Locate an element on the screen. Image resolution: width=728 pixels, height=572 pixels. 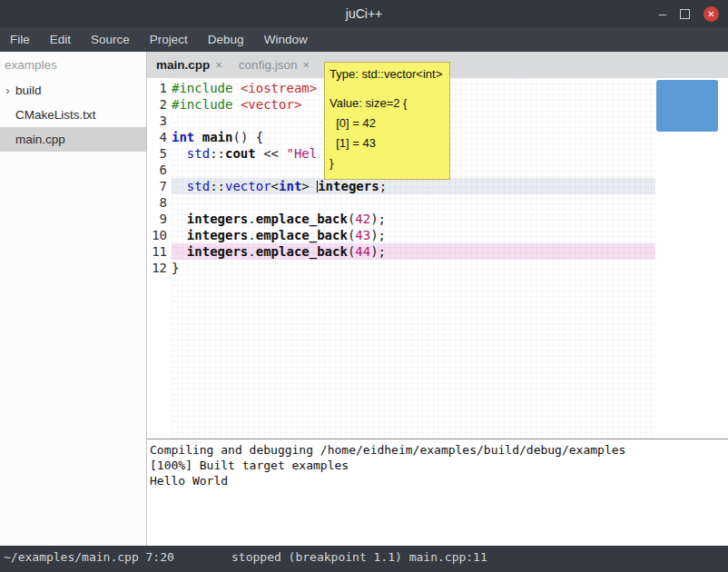
tree-item-label: CMakeLists.txt is located at coordinates (56, 114).